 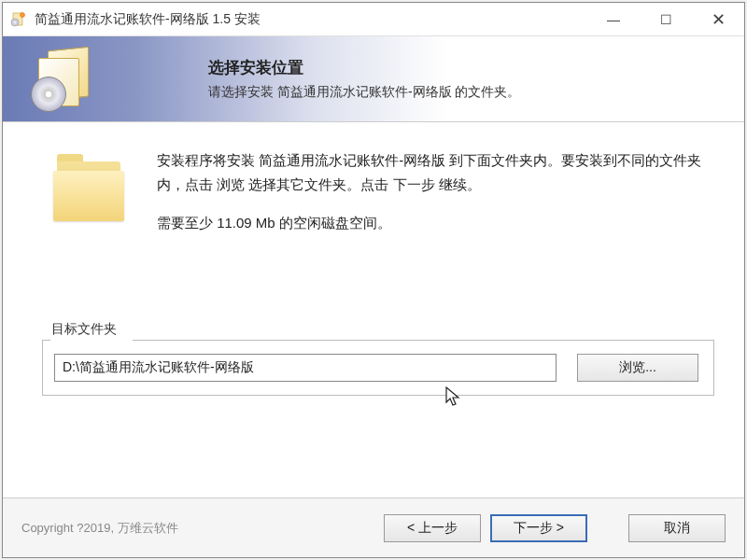 What do you see at coordinates (718, 19) in the screenshot?
I see `close-button: ✕` at bounding box center [718, 19].